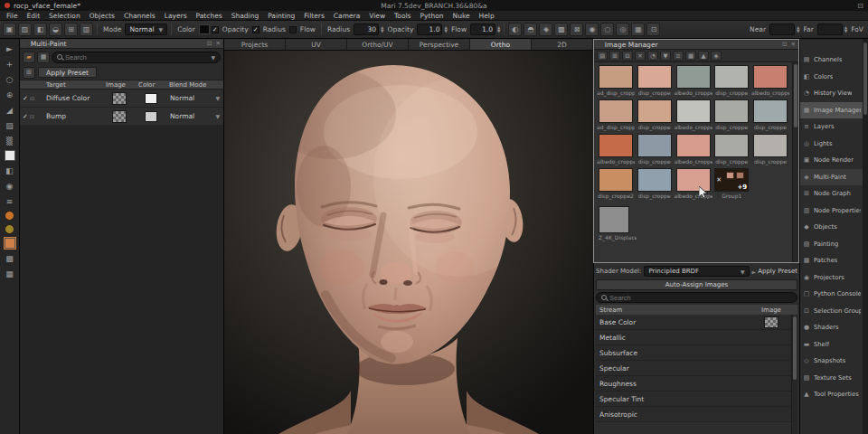  What do you see at coordinates (429, 29) in the screenshot?
I see `opacity-field: 1.0` at bounding box center [429, 29].